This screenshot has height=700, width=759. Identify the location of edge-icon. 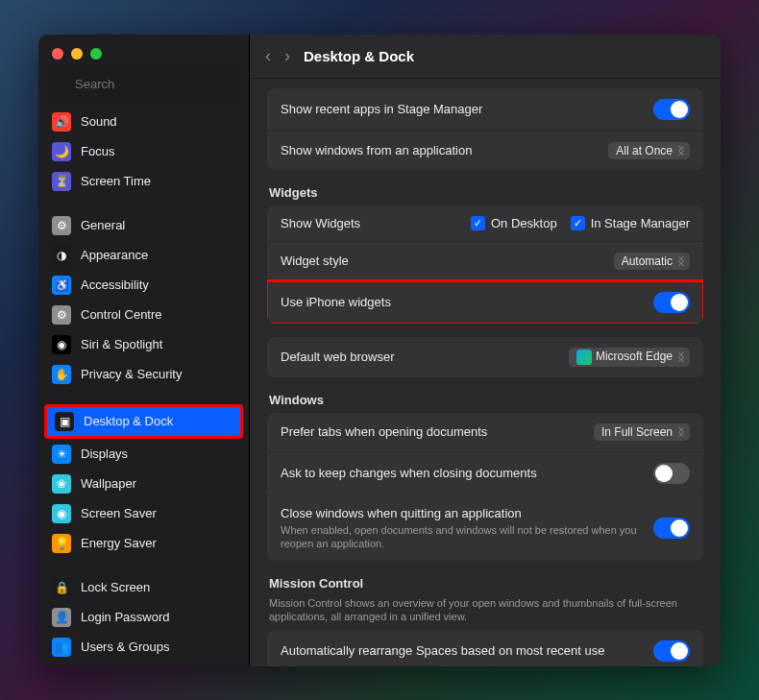
(584, 357).